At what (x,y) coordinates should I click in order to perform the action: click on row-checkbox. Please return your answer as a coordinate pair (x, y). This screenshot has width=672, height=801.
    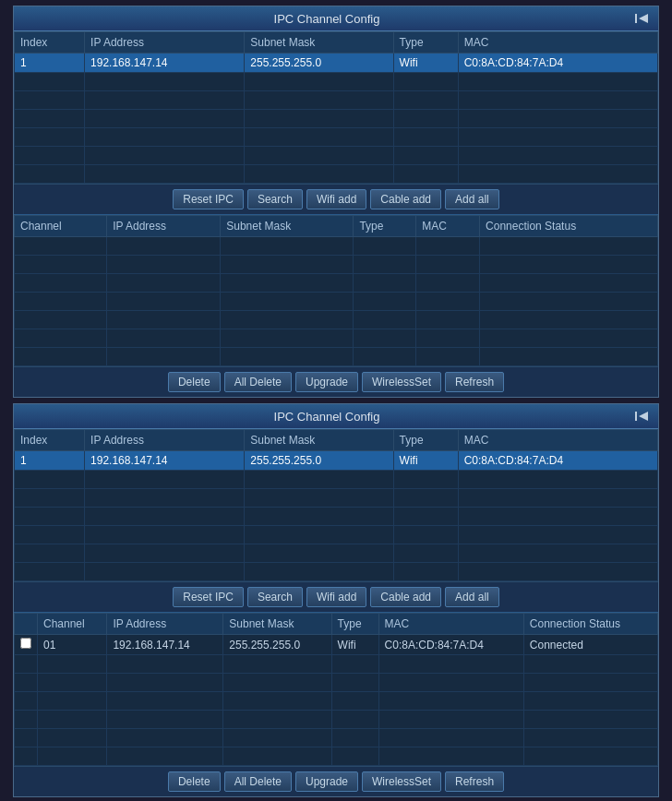
    Looking at the image, I should click on (26, 643).